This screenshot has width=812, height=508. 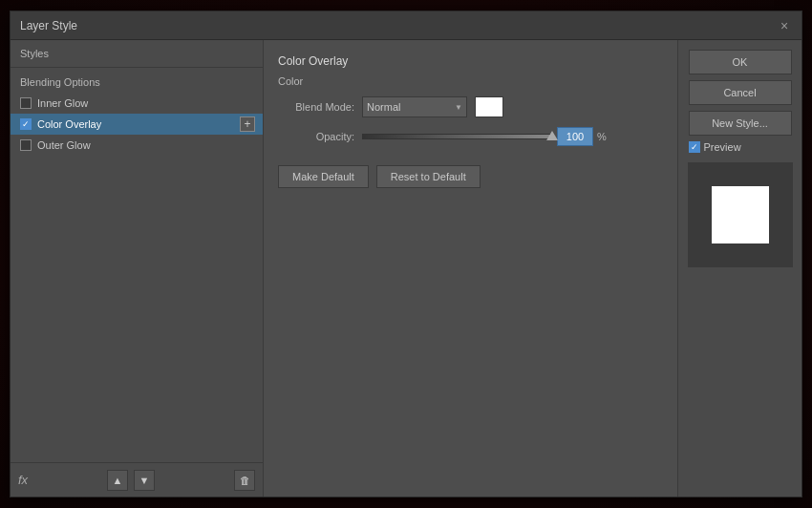 I want to click on blending-options-label: Blending Options, so click(x=60, y=82).